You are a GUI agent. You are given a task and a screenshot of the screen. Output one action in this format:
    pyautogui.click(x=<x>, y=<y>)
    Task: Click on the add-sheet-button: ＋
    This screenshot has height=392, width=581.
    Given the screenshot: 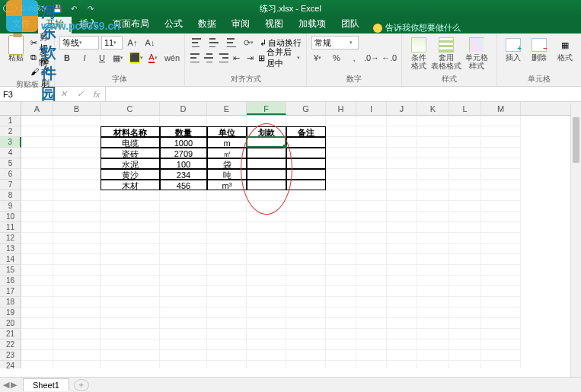 What is the action you would take?
    pyautogui.click(x=81, y=385)
    